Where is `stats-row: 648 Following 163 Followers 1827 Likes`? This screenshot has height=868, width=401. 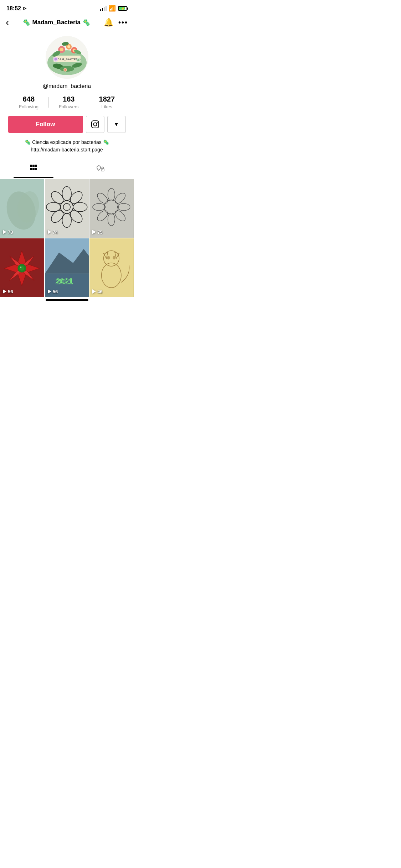
stats-row: 648 Following 163 Followers 1827 Likes is located at coordinates (67, 102).